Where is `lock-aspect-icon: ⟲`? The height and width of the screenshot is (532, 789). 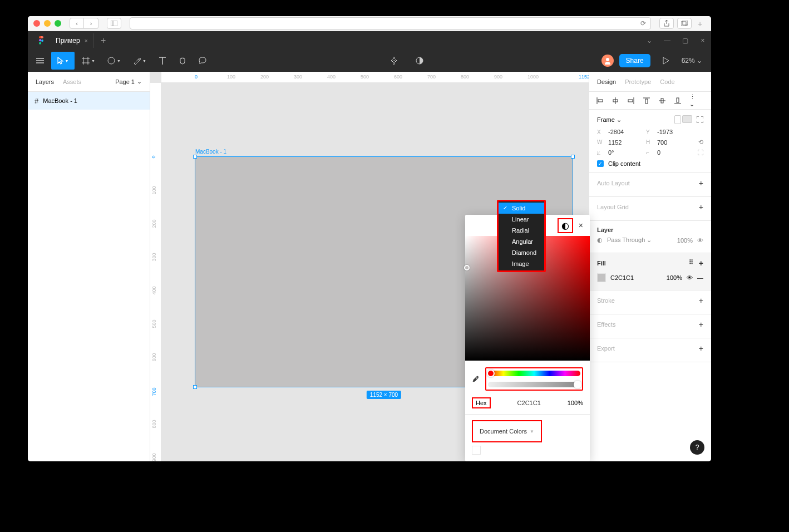 lock-aspect-icon: ⟲ is located at coordinates (701, 142).